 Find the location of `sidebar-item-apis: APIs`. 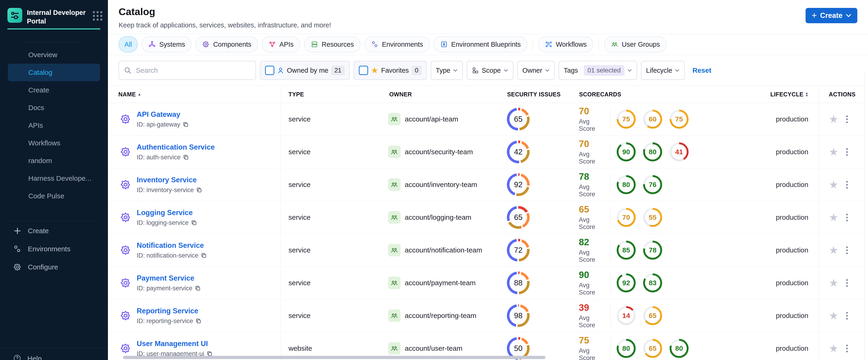

sidebar-item-apis: APIs is located at coordinates (54, 125).